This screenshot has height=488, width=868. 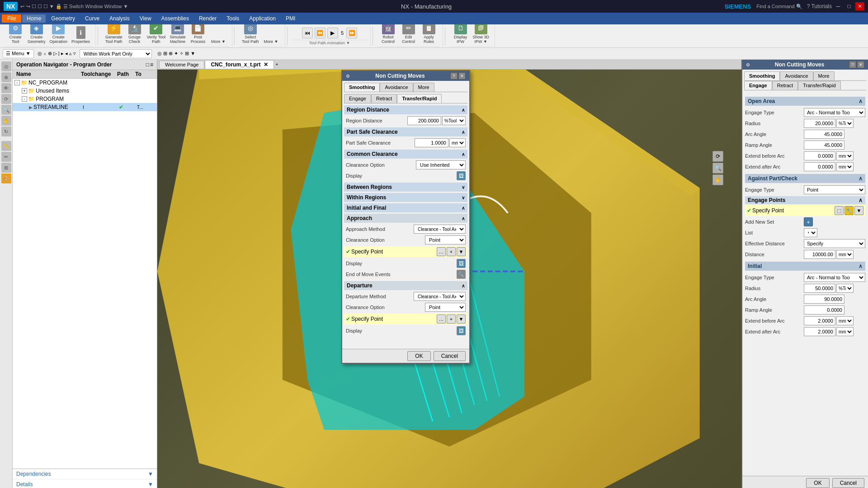 What do you see at coordinates (85, 99) in the screenshot?
I see `tree-item-program: - 📁 PROGRAM` at bounding box center [85, 99].